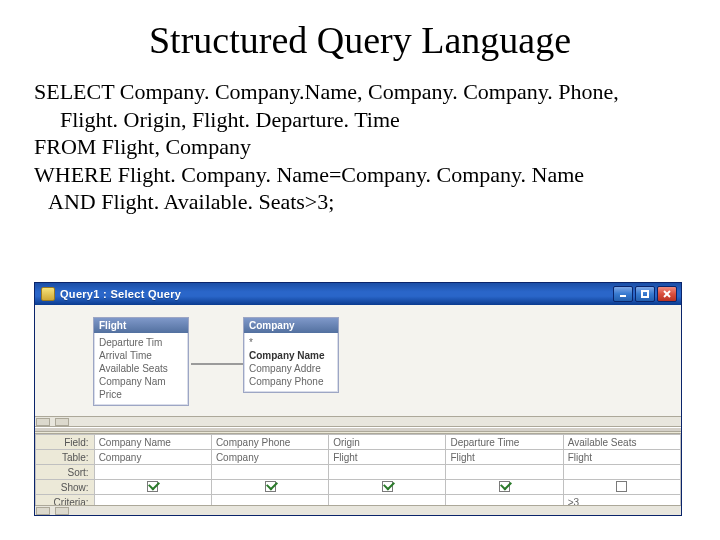 The image size is (720, 540). What do you see at coordinates (141, 368) in the screenshot?
I see `table-field: Available Seats` at bounding box center [141, 368].